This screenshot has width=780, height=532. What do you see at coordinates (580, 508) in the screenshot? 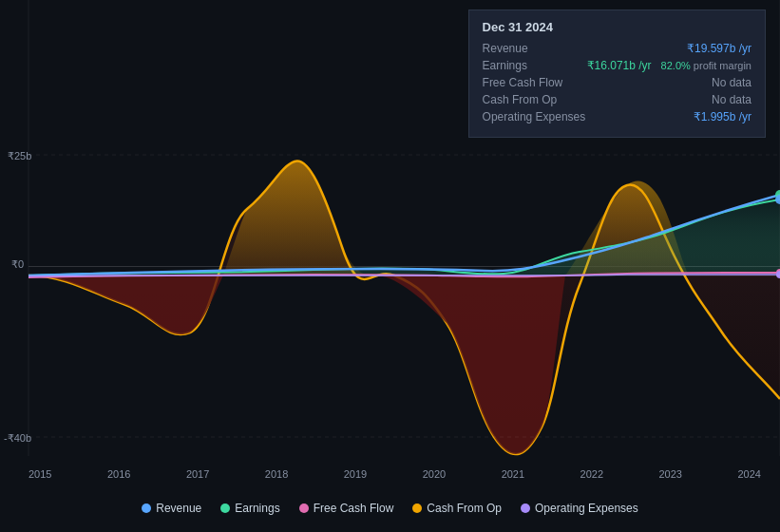
I see `legend-item-opex: Operating Expenses` at bounding box center [580, 508].